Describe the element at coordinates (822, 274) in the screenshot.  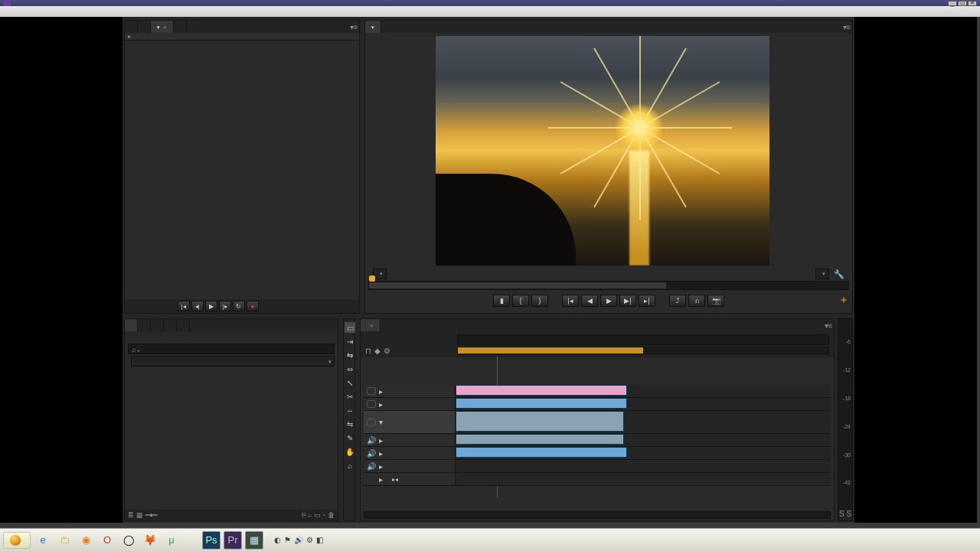
I see `resolution-select: ▾` at that location.